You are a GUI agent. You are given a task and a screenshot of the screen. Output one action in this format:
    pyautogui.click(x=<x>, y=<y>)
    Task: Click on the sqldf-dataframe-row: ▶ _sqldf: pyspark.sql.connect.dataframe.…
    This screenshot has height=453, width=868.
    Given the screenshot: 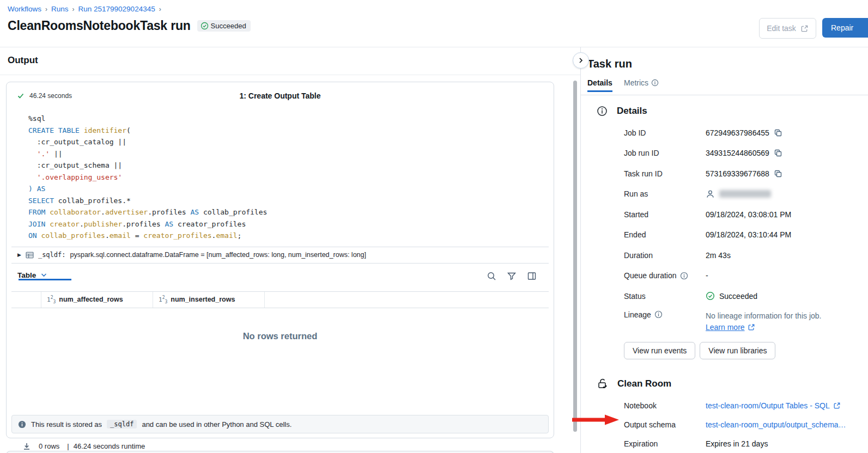 What is the action you would take?
    pyautogui.click(x=280, y=255)
    